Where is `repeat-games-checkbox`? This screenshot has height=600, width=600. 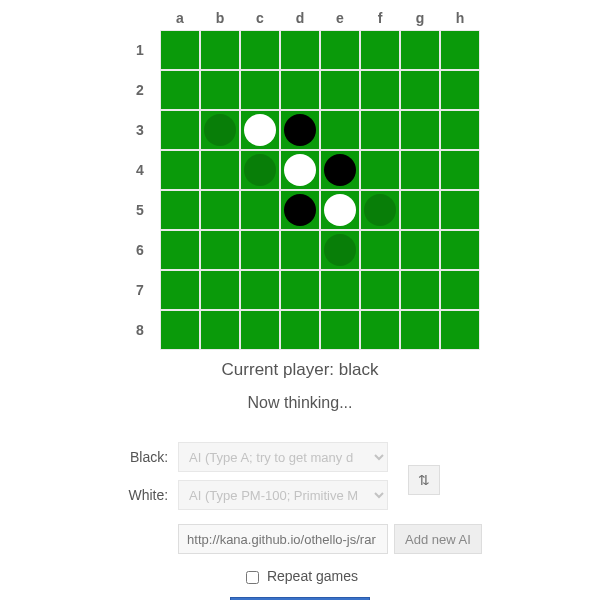 repeat-games-checkbox is located at coordinates (252, 578).